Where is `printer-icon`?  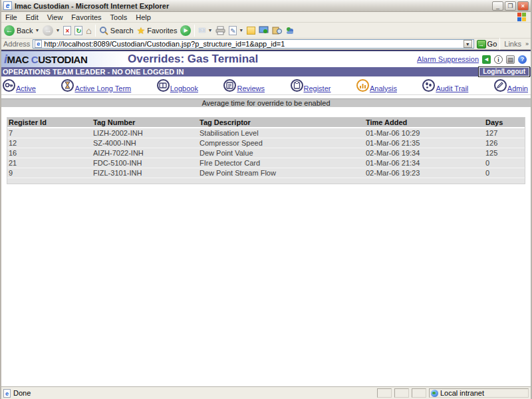
printer-icon is located at coordinates (221, 31).